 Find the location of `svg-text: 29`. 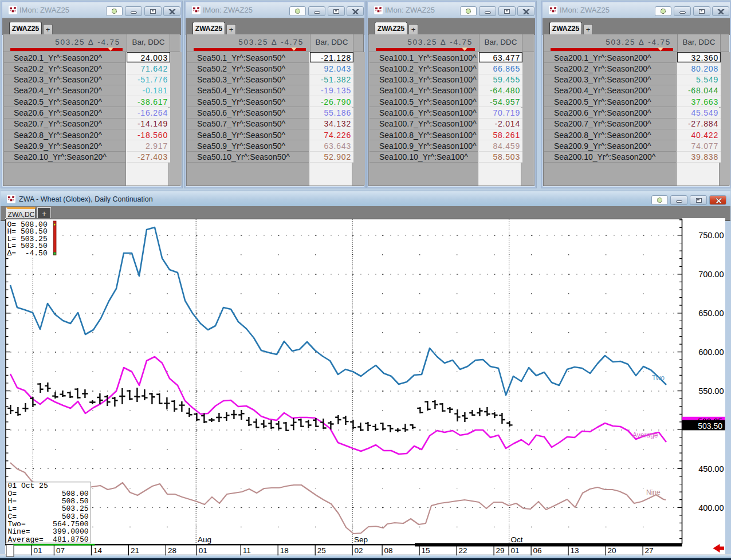

svg-text: 29 is located at coordinates (501, 551).